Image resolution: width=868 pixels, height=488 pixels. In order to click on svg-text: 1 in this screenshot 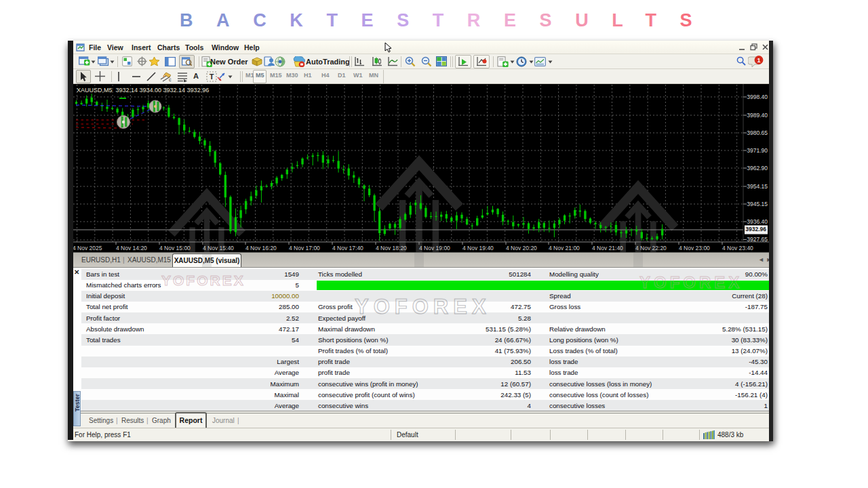, I will do `click(758, 60)`.